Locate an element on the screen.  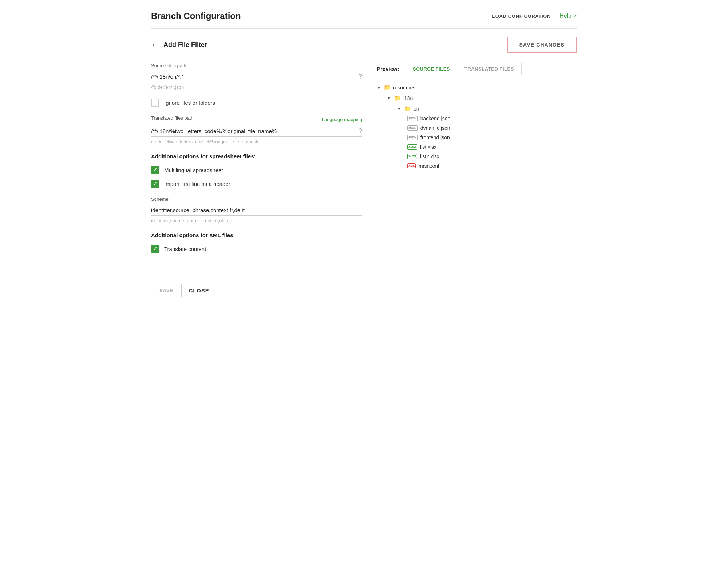
translate-content-checkbox is located at coordinates (155, 249).